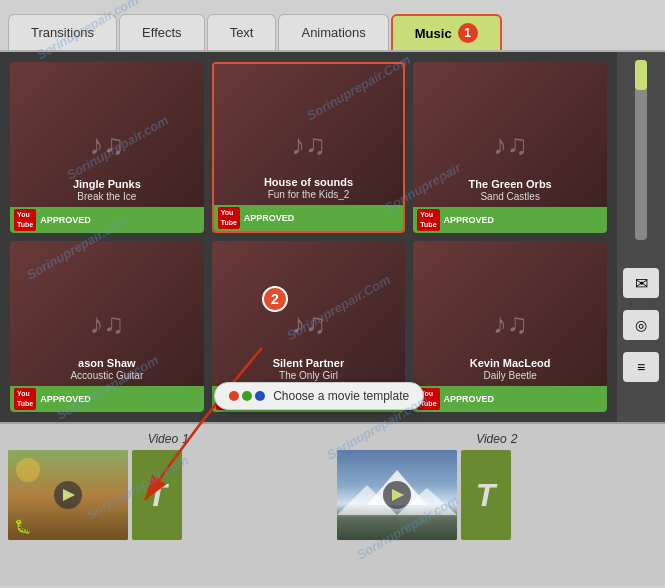 The image size is (665, 588). What do you see at coordinates (510, 144) in the screenshot?
I see `music-note-3: ♪♫` at bounding box center [510, 144].